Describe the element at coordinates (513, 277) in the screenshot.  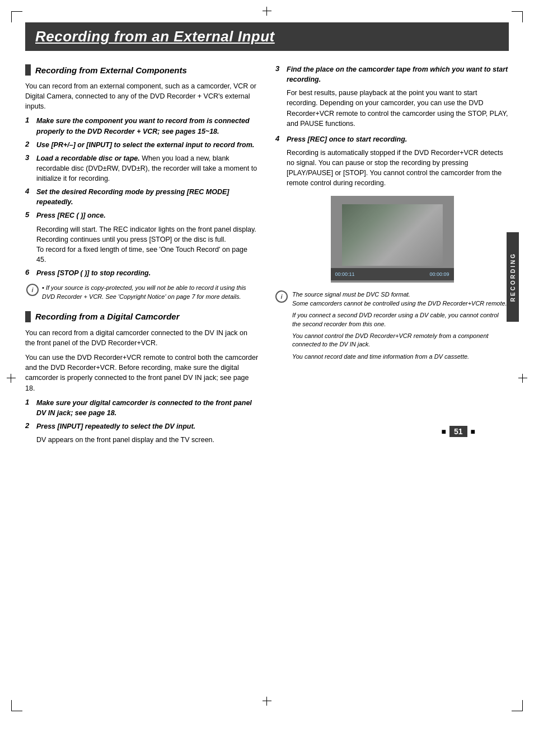
I see `recording-tab-label: RECORDING` at that location.